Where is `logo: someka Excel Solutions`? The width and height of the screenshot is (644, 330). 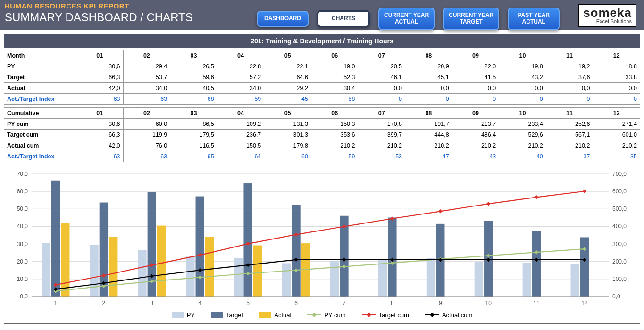
logo: someka Excel Solutions is located at coordinates (608, 15).